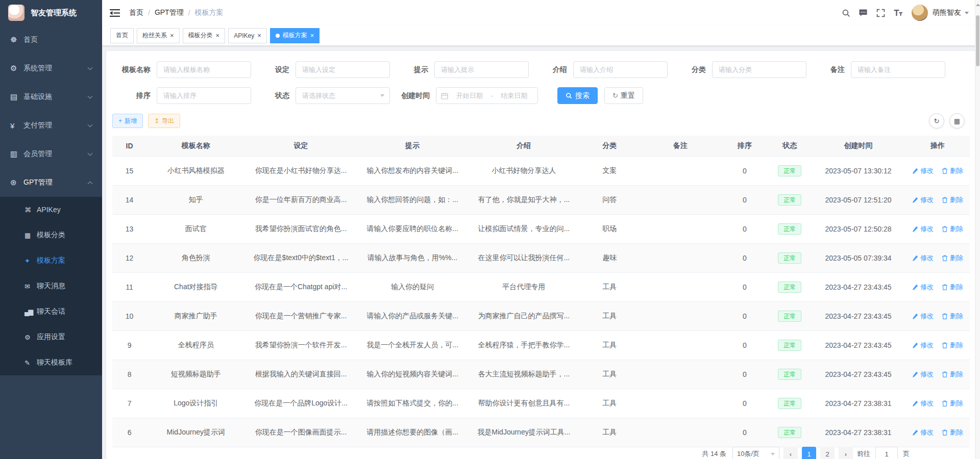 This screenshot has width=980, height=459. I want to click on sidebar-item-template-category: ▦ 模板分类, so click(51, 235).